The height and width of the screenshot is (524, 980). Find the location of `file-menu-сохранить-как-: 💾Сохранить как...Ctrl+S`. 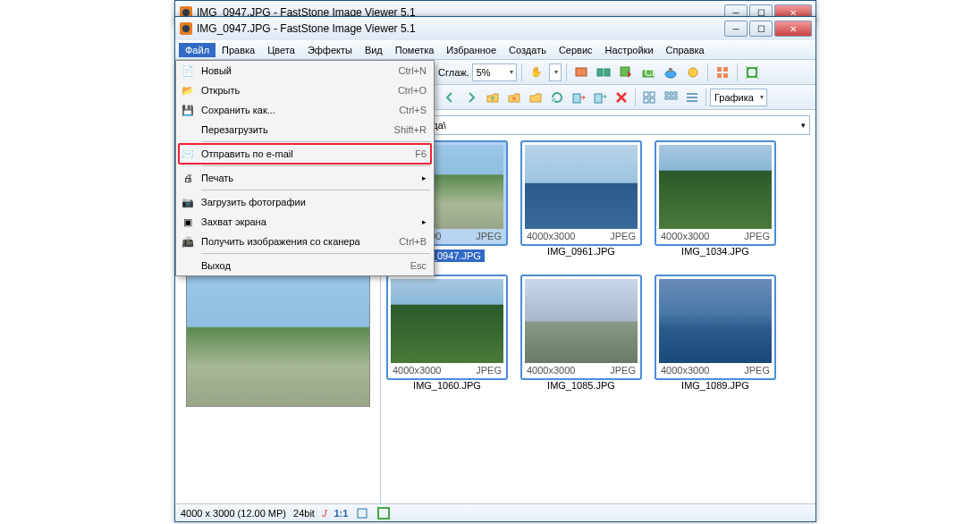

file-menu-сохранить-как-: 💾Сохранить как...Ctrl+S is located at coordinates (305, 110).